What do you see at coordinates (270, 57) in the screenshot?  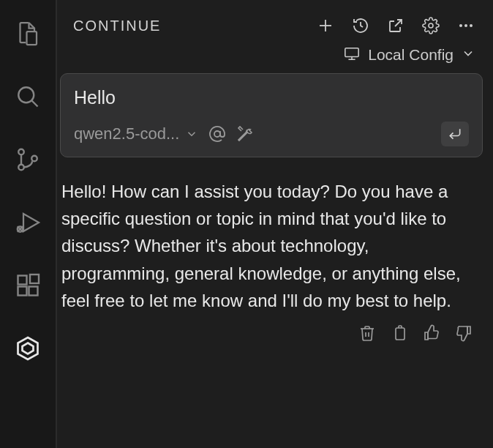 I see `config-selector: Local Config` at bounding box center [270, 57].